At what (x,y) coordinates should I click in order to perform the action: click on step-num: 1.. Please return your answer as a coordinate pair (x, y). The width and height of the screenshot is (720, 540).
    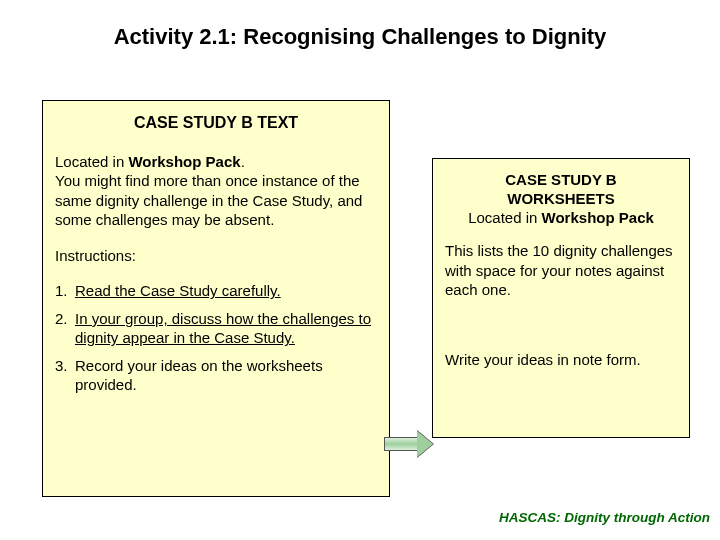
    Looking at the image, I should click on (65, 291).